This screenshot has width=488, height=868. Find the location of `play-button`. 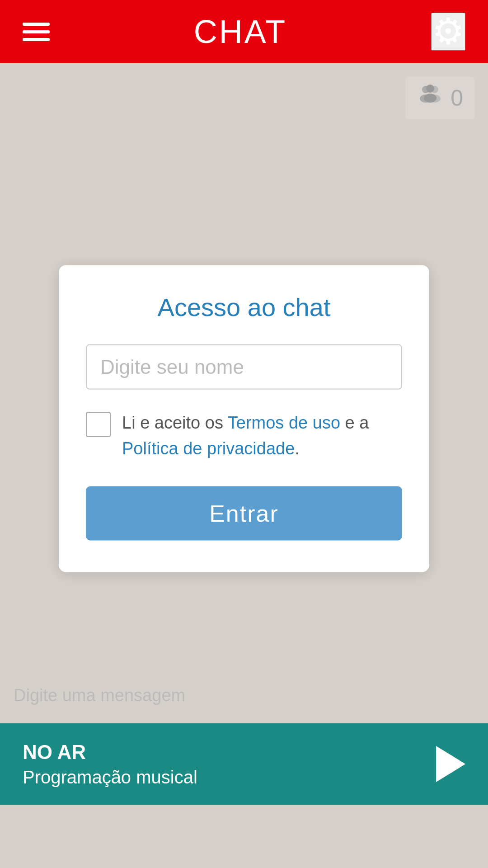

play-button is located at coordinates (451, 764).